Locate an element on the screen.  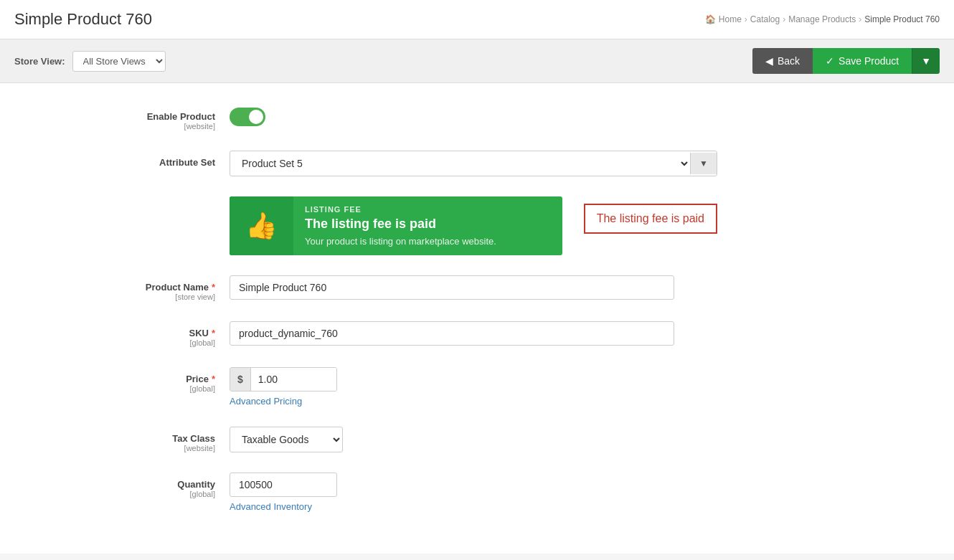
product-name-label-col: Product Name* [store view] is located at coordinates (151, 288).